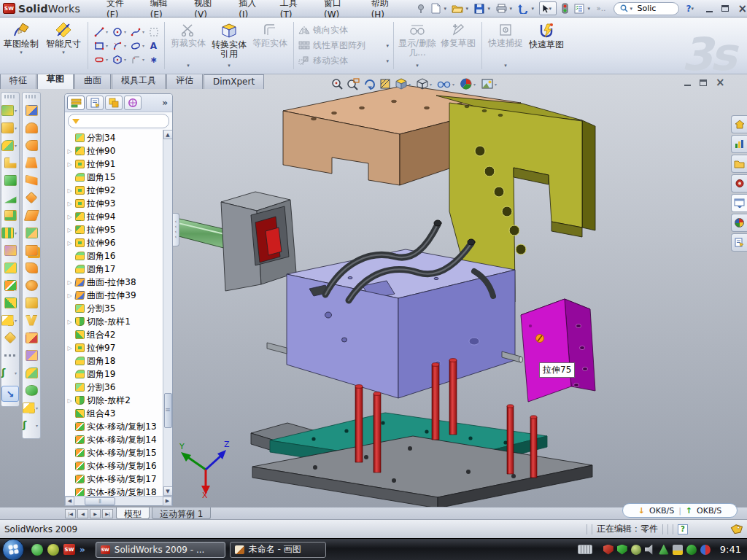 This screenshot has height=560, width=747. I want to click on extruded-cut-icon, so click(7, 128).